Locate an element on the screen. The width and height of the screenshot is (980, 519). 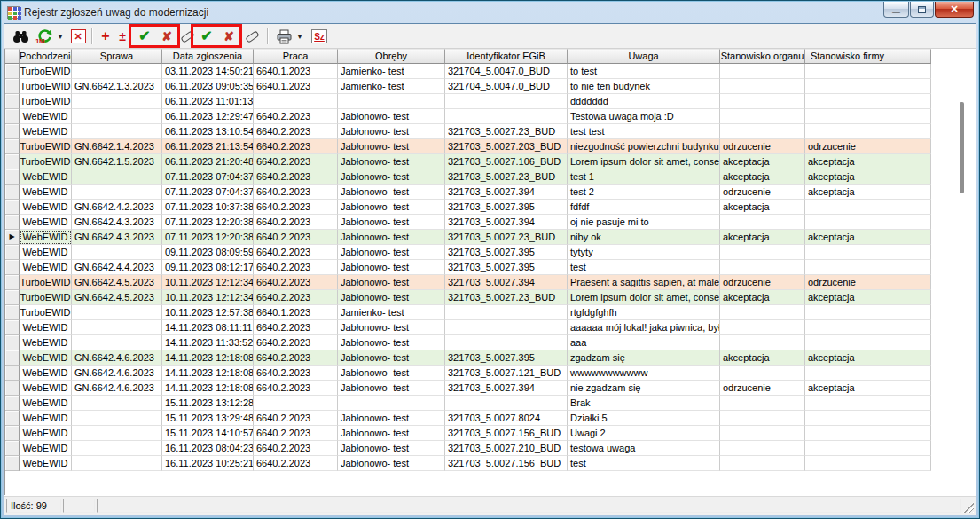
cell-note: rtgfdgfghfh is located at coordinates (644, 312).